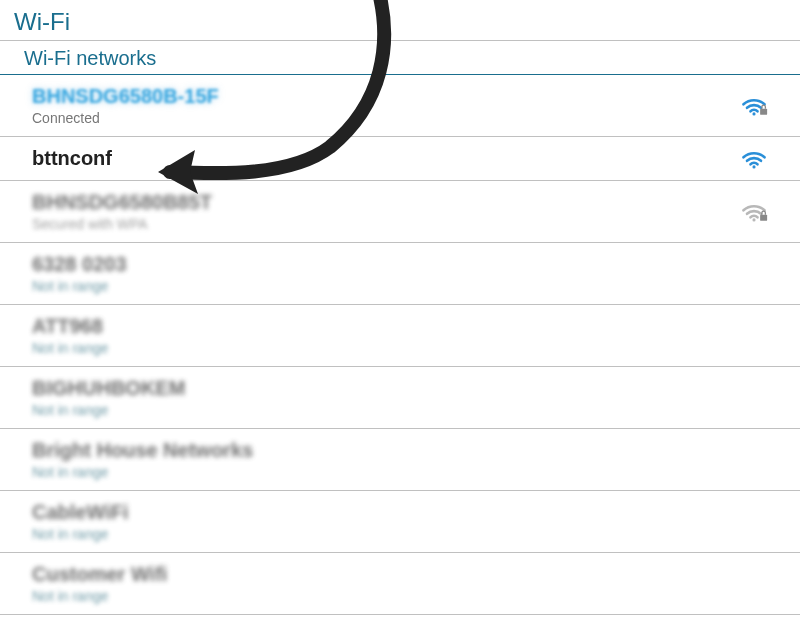 Image resolution: width=800 pixels, height=644 pixels. Describe the element at coordinates (754, 159) in the screenshot. I see `wifi-icon` at that location.